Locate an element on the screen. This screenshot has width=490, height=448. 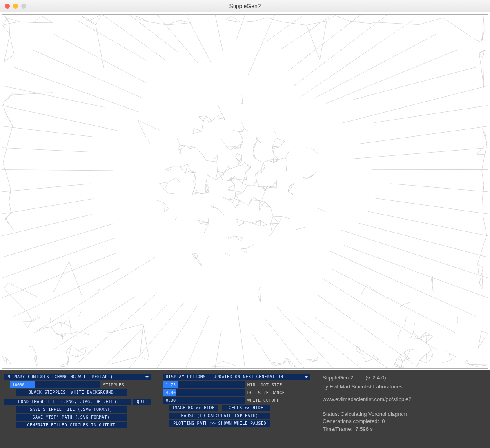
app-name: StippleGen 2 is located at coordinates (338, 378).